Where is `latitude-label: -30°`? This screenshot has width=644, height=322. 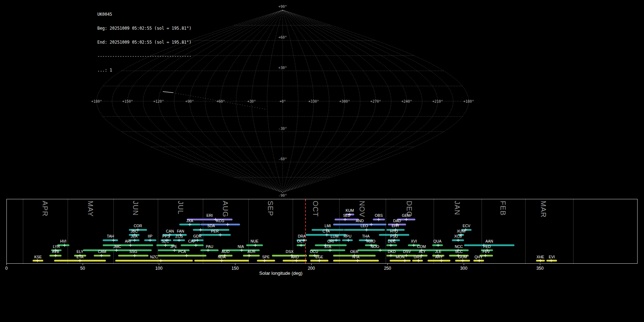
latitude-label: -30° is located at coordinates (283, 129).